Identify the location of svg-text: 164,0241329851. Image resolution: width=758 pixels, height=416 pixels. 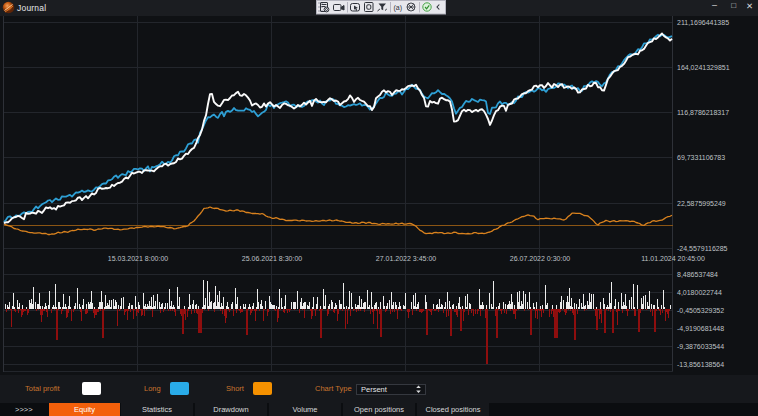
(704, 68).